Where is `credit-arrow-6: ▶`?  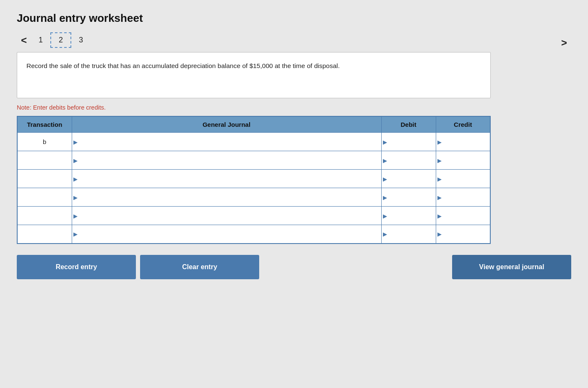 credit-arrow-6: ▶ is located at coordinates (440, 234).